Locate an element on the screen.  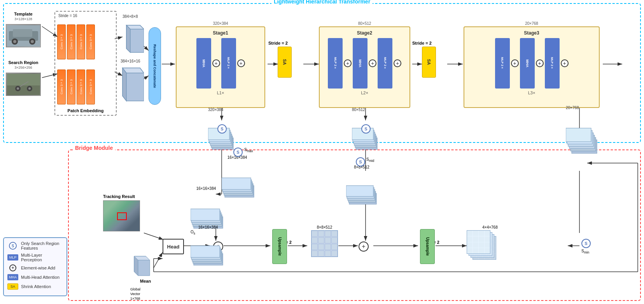
mha-block-s1-1: MHA is located at coordinates (204, 63).